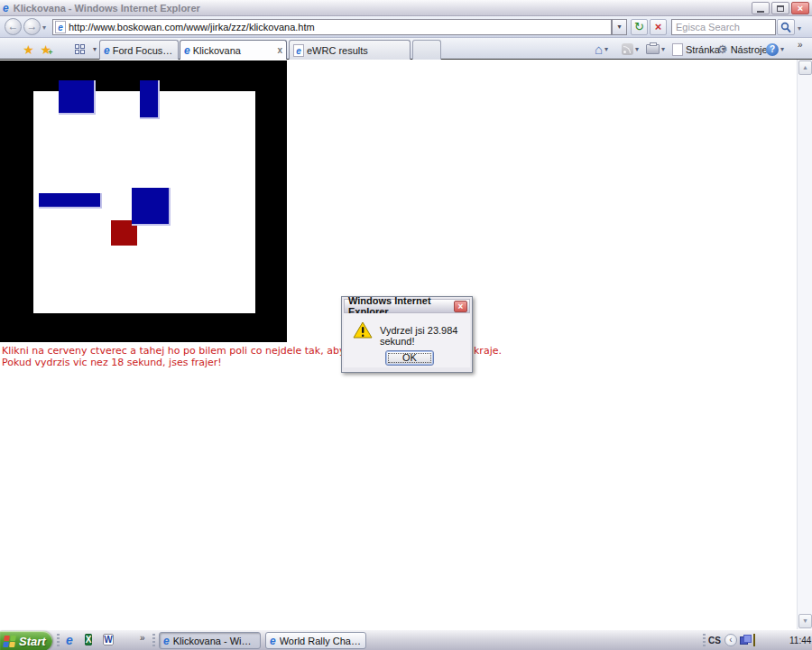 The height and width of the screenshot is (650, 812). Describe the element at coordinates (280, 51) in the screenshot. I see `tab-close-icon: x` at that location.